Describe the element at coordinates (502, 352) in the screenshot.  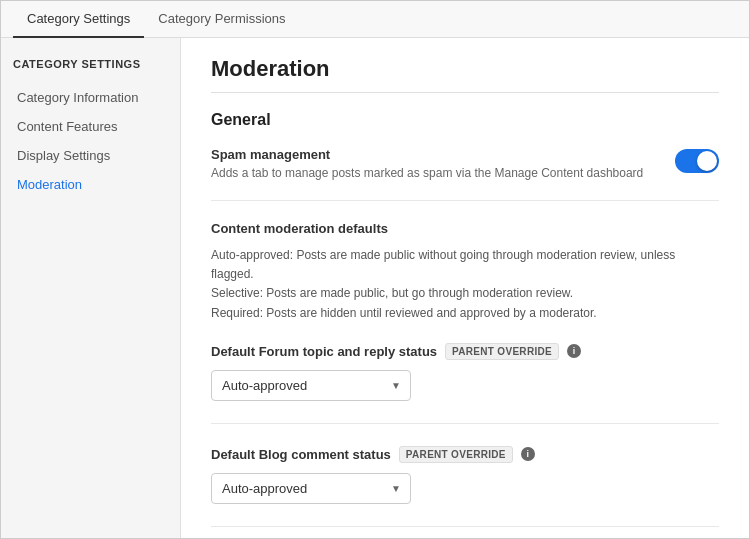
I see `parent-override-badge-forum: PARENT OVERRIDE` at that location.